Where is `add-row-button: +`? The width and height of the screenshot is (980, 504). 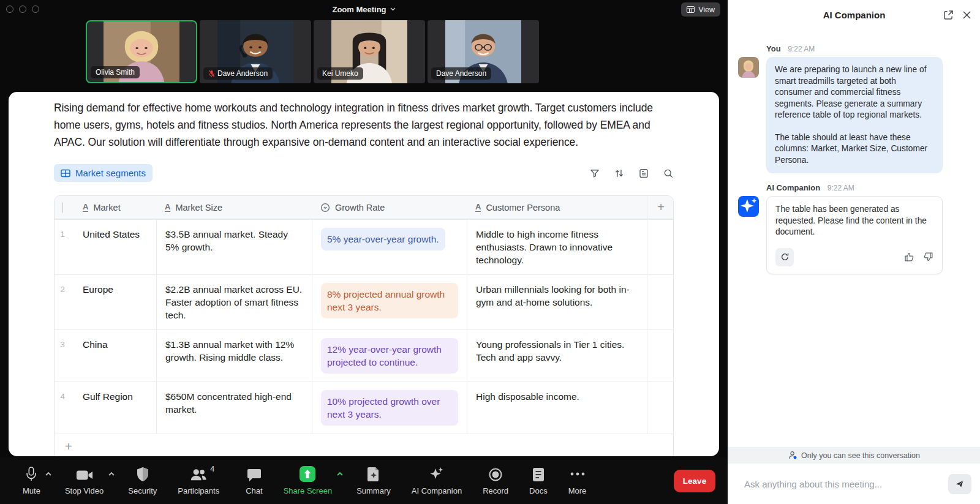 add-row-button: + is located at coordinates (69, 447).